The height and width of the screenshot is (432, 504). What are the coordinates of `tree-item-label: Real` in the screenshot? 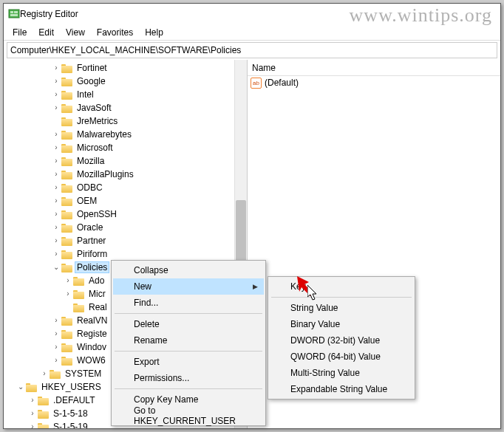 It's located at (98, 307).